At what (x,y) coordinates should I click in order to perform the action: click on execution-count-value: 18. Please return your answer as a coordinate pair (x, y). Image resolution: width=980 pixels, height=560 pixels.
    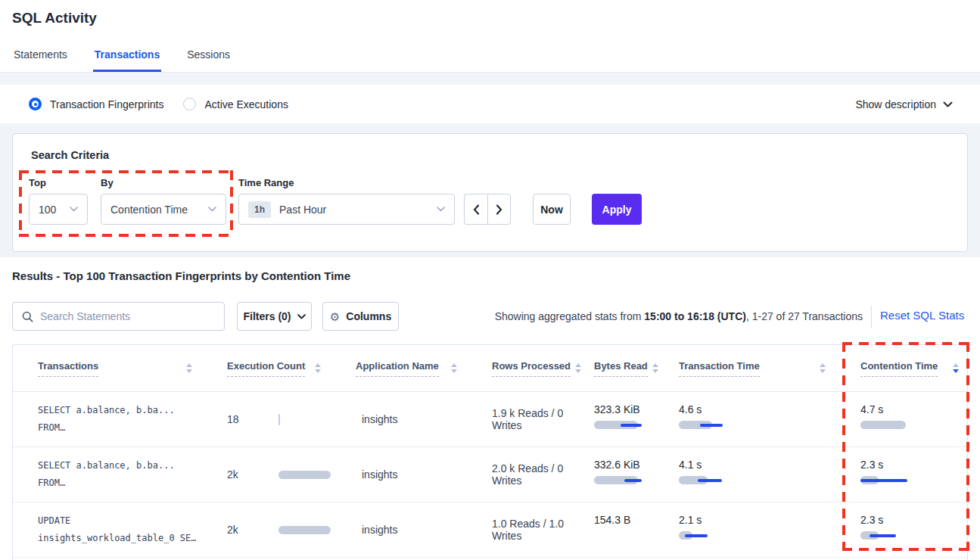
    Looking at the image, I should click on (253, 419).